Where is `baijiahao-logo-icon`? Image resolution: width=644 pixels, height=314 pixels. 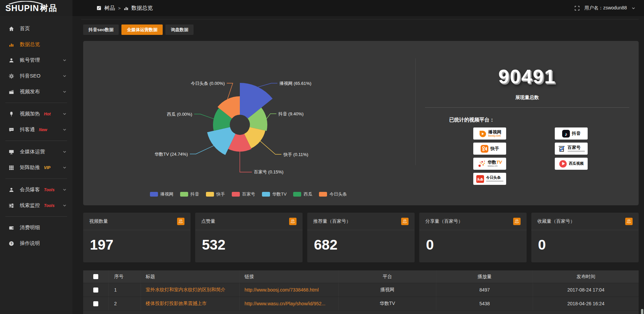
baijiahao-logo-icon is located at coordinates (561, 149).